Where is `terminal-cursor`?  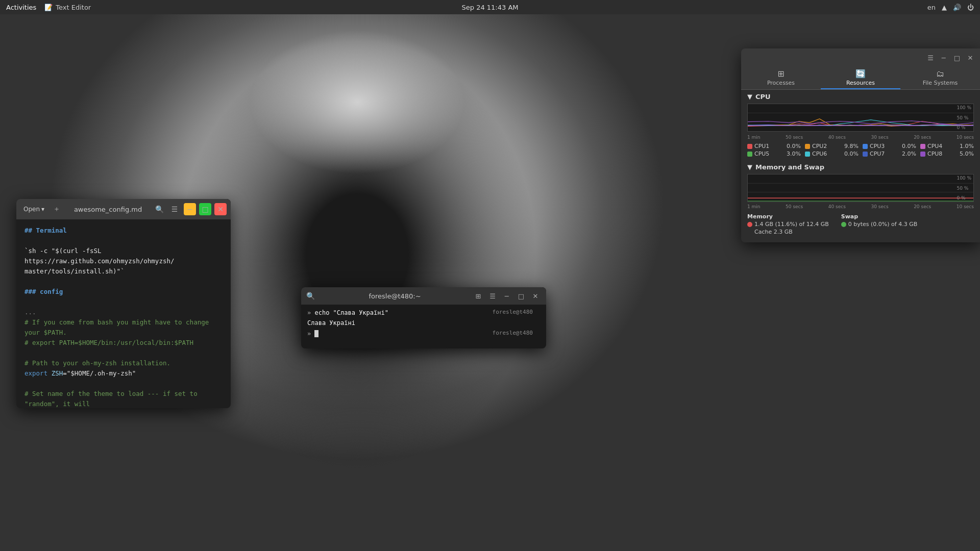 terminal-cursor is located at coordinates (316, 334).